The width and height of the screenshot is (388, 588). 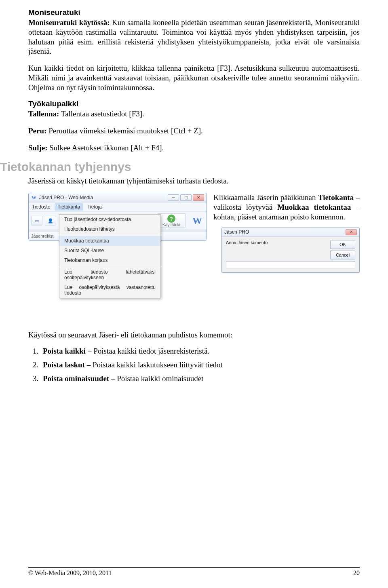 I want to click on menu-item-lue-osoitepaivitys: Lue osoitepäivityksestä vastaanotettu ti…, so click(x=110, y=290).